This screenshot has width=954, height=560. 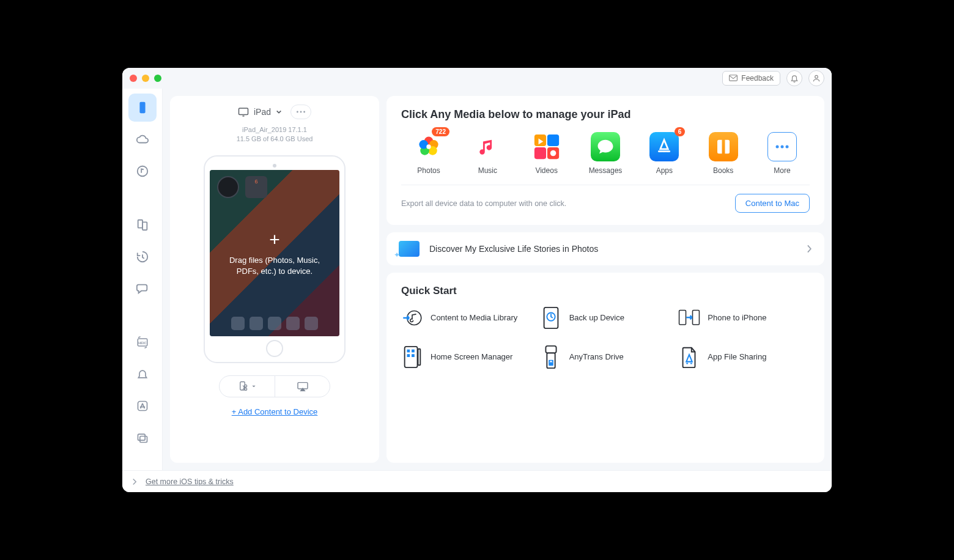 I want to click on device-selector-row: iPad, so click(x=275, y=112).